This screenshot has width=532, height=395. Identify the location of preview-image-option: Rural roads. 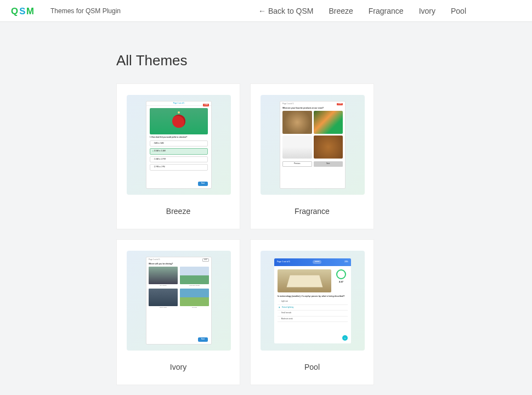
(163, 298).